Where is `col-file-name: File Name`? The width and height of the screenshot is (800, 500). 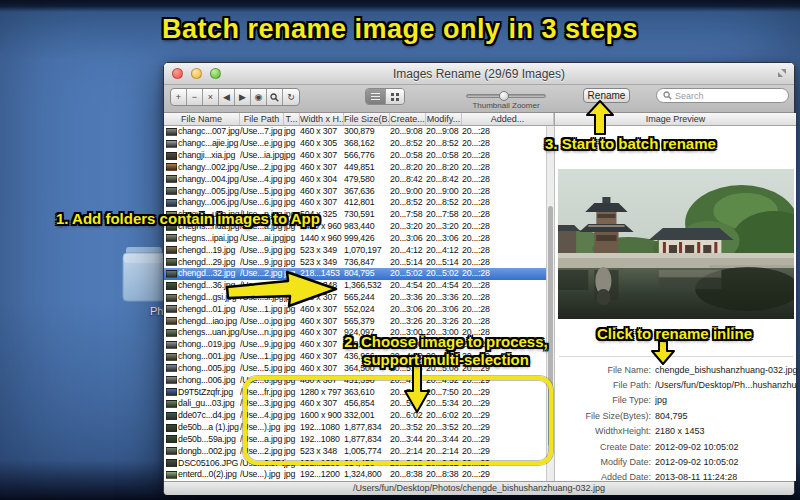
col-file-name: File Name is located at coordinates (202, 119).